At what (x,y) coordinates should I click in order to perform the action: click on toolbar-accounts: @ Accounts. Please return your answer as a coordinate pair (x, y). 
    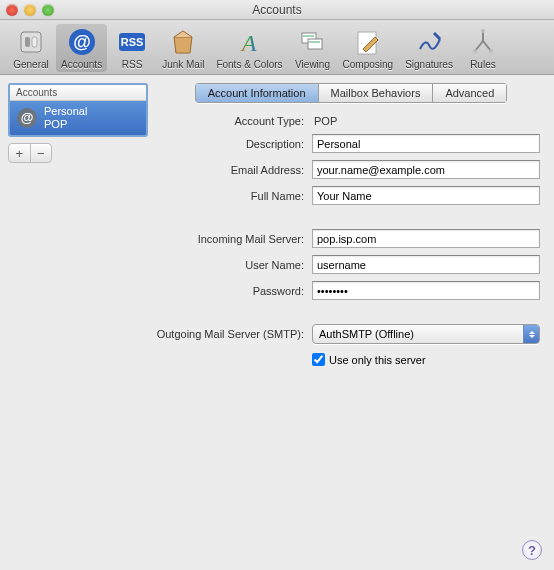
    Looking at the image, I should click on (82, 48).